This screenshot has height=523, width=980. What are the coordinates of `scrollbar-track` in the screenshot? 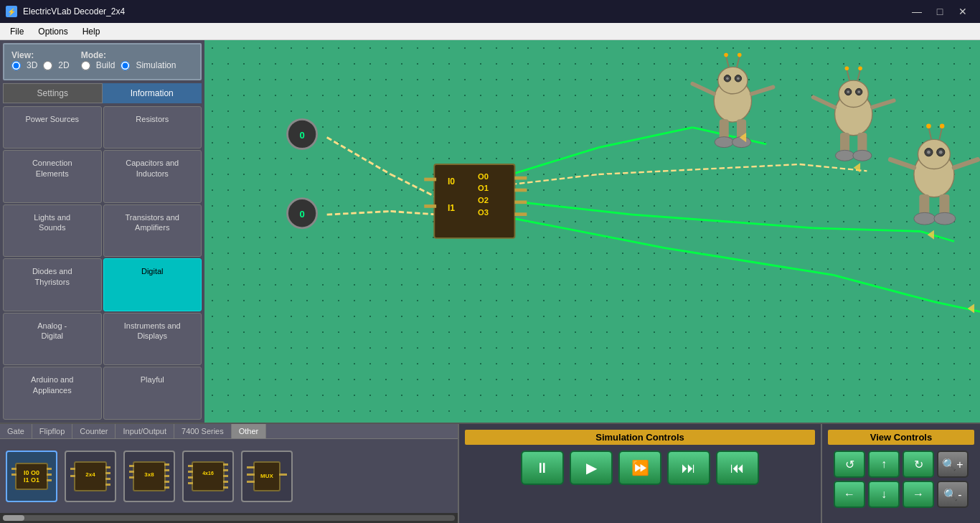 It's located at (229, 518).